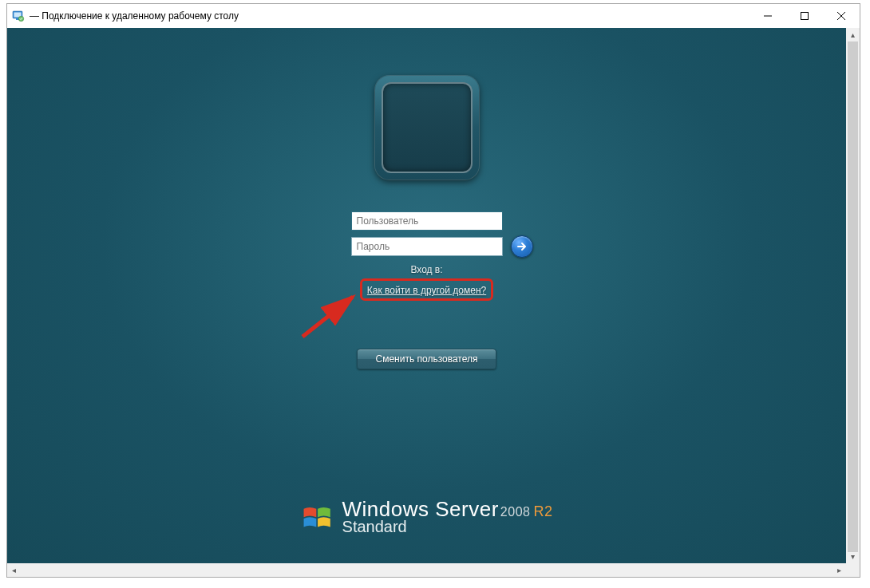 The image size is (870, 588). Describe the element at coordinates (426, 290) in the screenshot. I see `other-domain-link: Как войти в другой домен?` at that location.